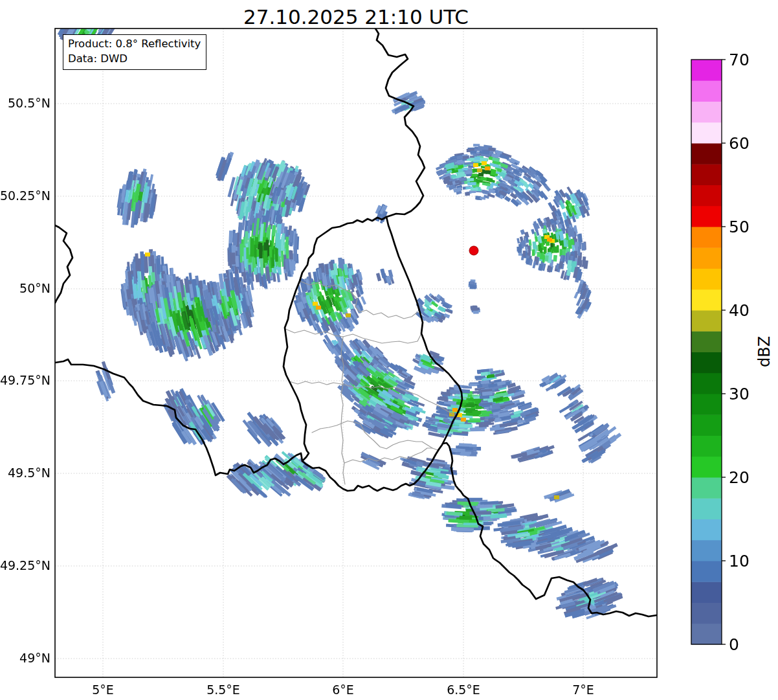 The image size is (778, 700). Describe the element at coordinates (739, 561) in the screenshot. I see `colorbar-tick-label: 10` at that location.